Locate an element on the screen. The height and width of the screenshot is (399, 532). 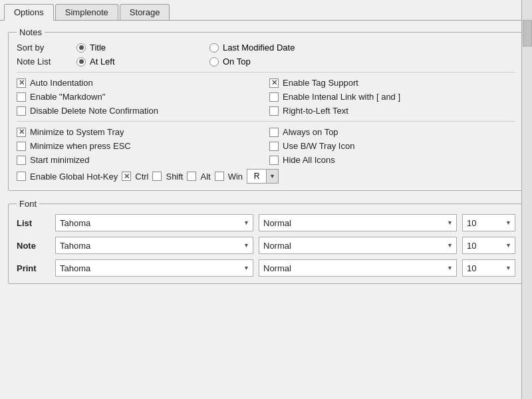
cb-minimize-tray-box is located at coordinates (21, 132).